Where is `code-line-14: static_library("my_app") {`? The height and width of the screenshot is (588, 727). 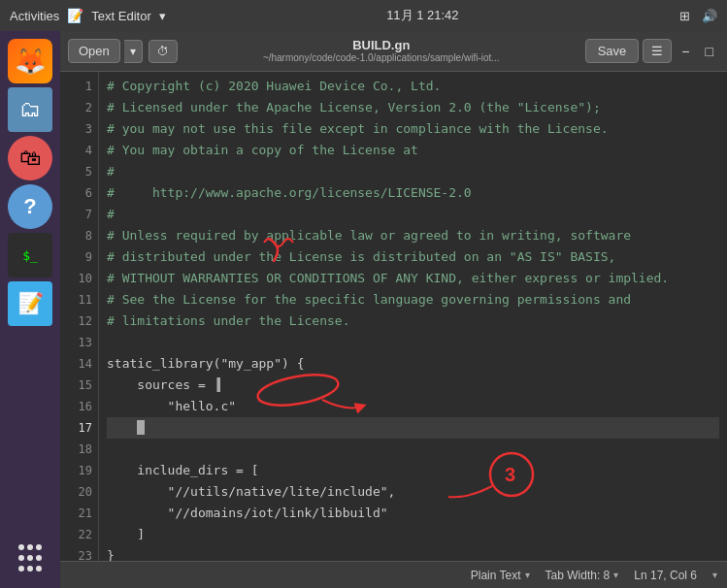
code-line-14: static_library("my_app") { is located at coordinates (413, 364).